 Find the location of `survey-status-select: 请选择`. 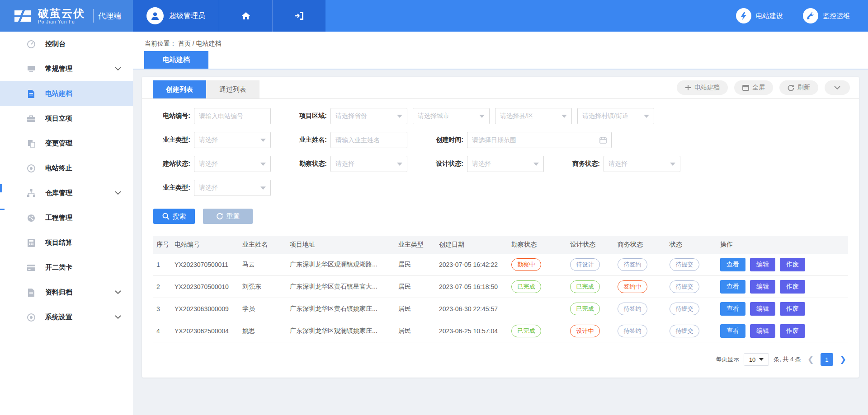

survey-status-select: 请选择 is located at coordinates (369, 164).